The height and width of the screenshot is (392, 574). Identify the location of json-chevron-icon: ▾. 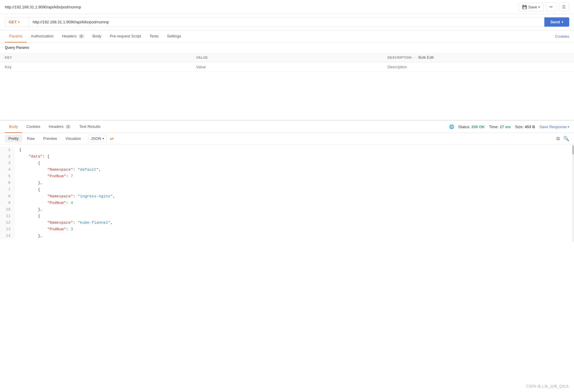
(103, 138).